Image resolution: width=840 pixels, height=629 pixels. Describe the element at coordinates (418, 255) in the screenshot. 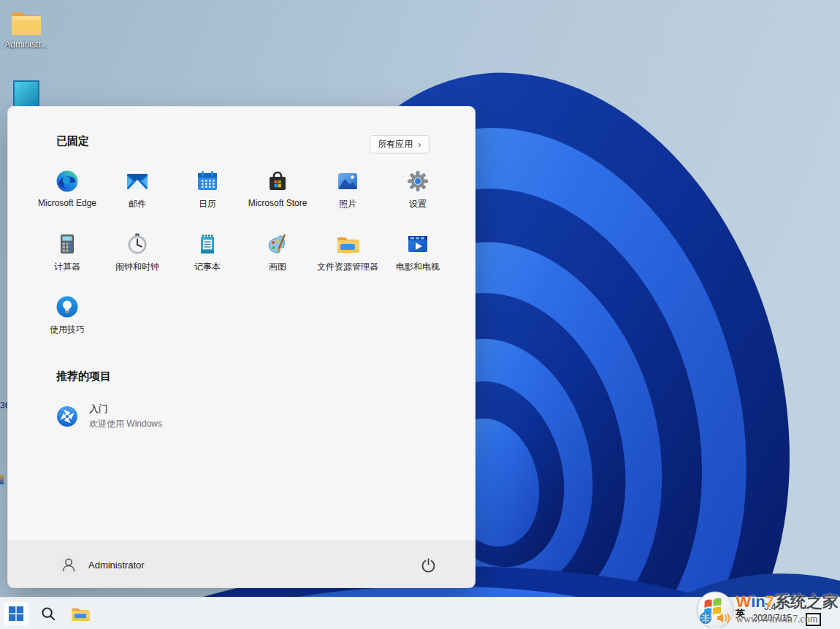

I see `app-tile-movies-tv: 电影和电视` at that location.